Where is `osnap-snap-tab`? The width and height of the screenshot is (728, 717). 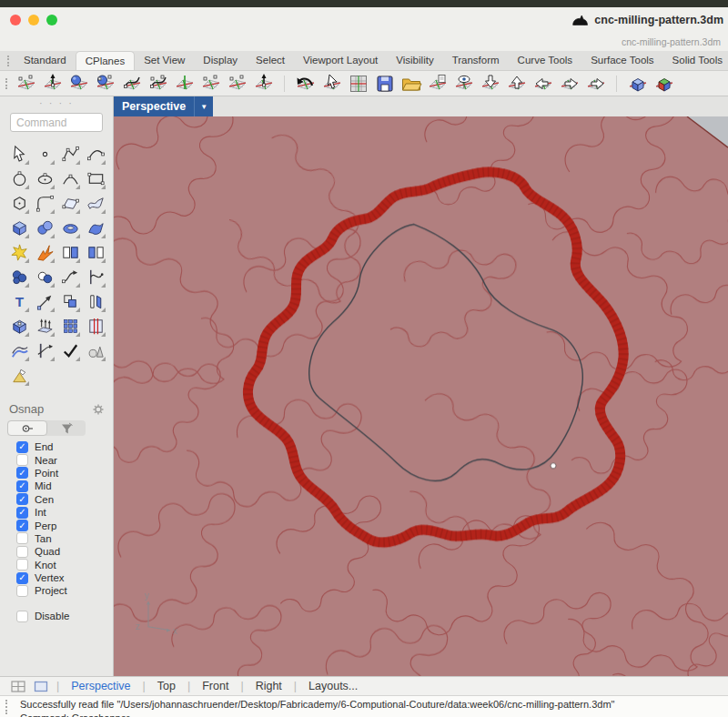 osnap-snap-tab is located at coordinates (27, 428).